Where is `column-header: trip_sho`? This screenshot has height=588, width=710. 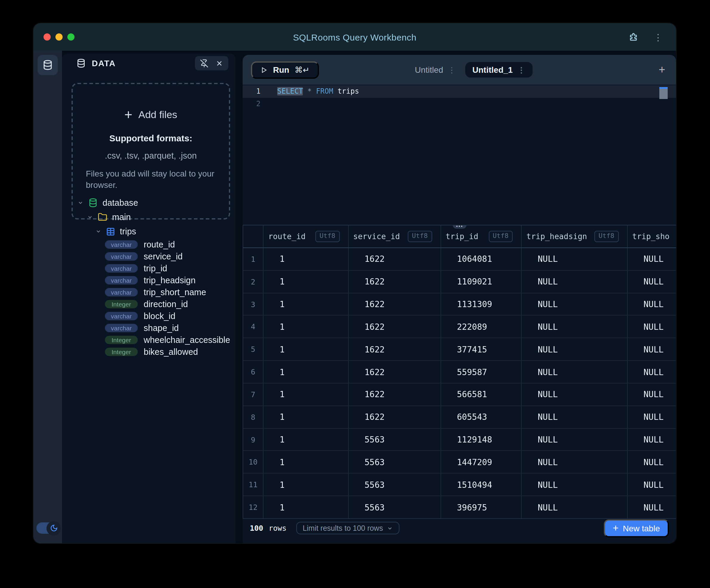 column-header: trip_sho is located at coordinates (652, 237).